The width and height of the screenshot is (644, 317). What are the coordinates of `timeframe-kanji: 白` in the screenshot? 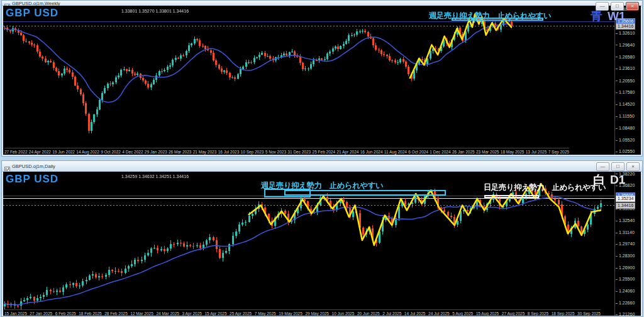 It's located at (599, 180).